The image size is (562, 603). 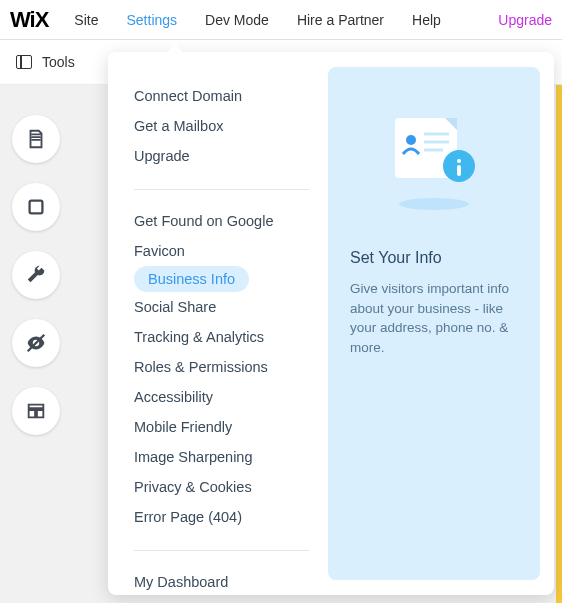 I want to click on rail-hide-button, so click(x=36, y=343).